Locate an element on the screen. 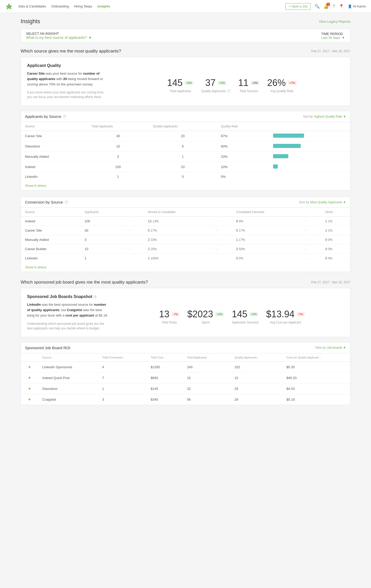 Image resolution: width=371 pixels, height=588 pixels. col-source: Source is located at coordinates (50, 212).